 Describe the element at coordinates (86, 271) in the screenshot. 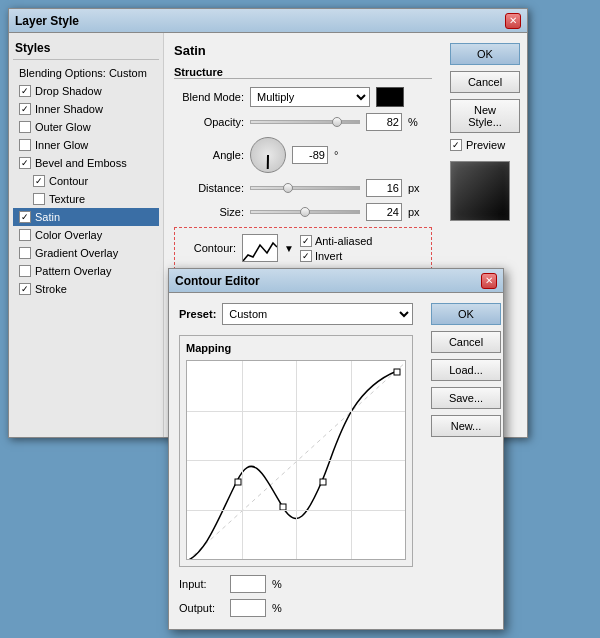

I see `sidebar-item-pattern-overlay: Pattern Overlay` at that location.